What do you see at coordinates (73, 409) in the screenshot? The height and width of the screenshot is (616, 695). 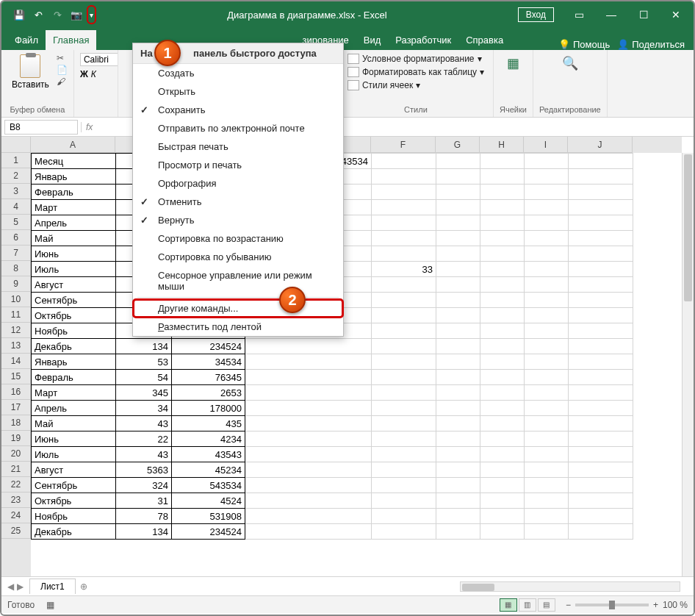 I see `cell: Апрель` at bounding box center [73, 409].